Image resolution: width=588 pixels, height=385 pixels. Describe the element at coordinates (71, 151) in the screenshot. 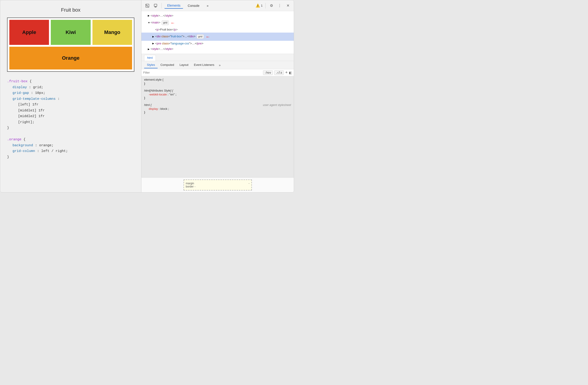

I see `code-prop-gc: grid-column : left / right;` at that location.